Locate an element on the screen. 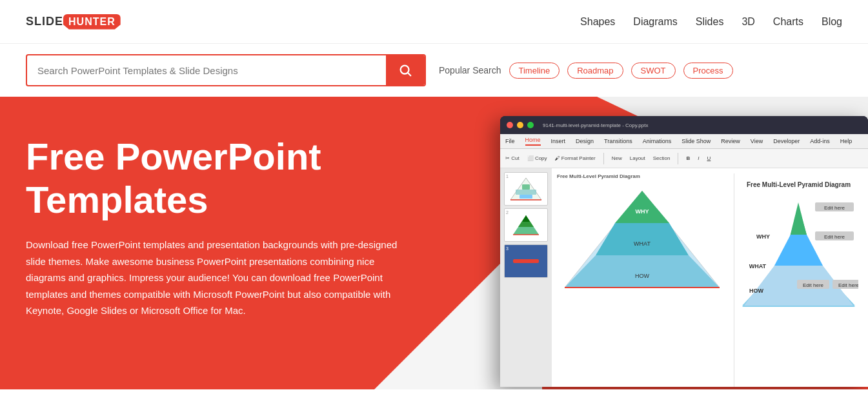 The height and width of the screenshot is (401, 868). right-panel: Free Multi-Level Pyramid Diagram is located at coordinates (798, 280).